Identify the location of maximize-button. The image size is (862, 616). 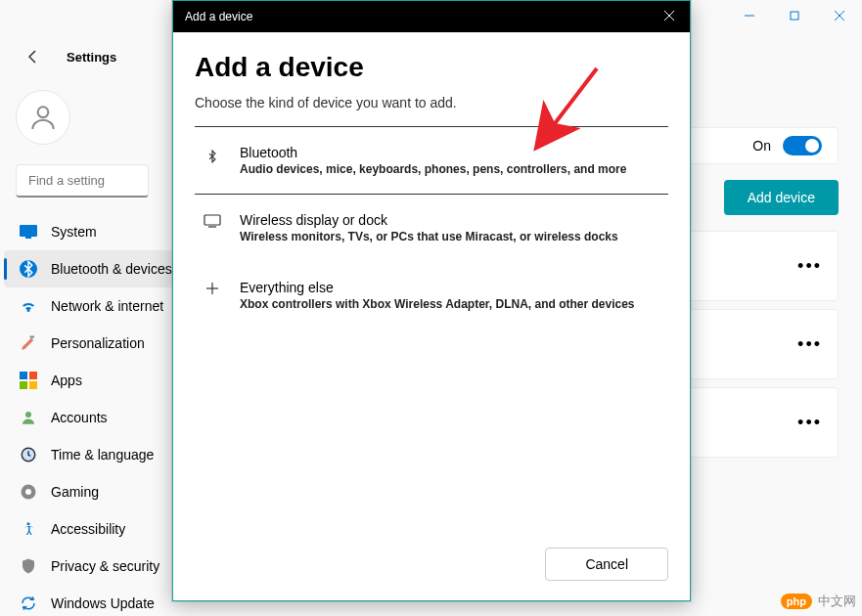
(794, 16).